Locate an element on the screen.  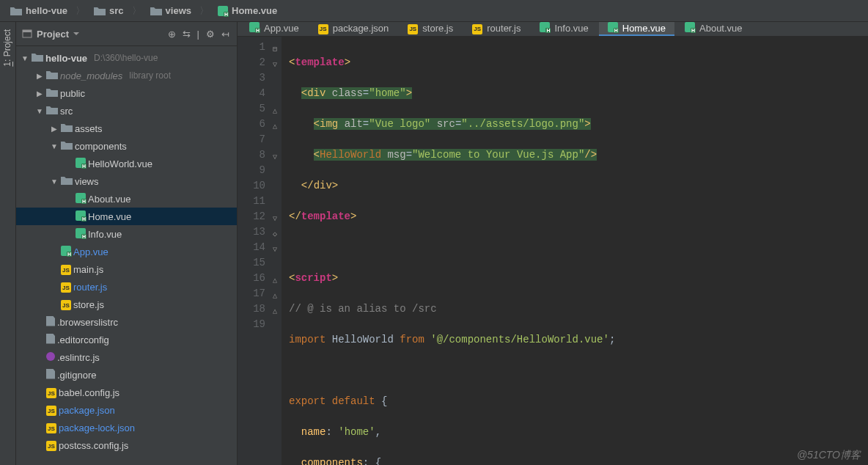
gutter-line: 7 is located at coordinates (251, 139).